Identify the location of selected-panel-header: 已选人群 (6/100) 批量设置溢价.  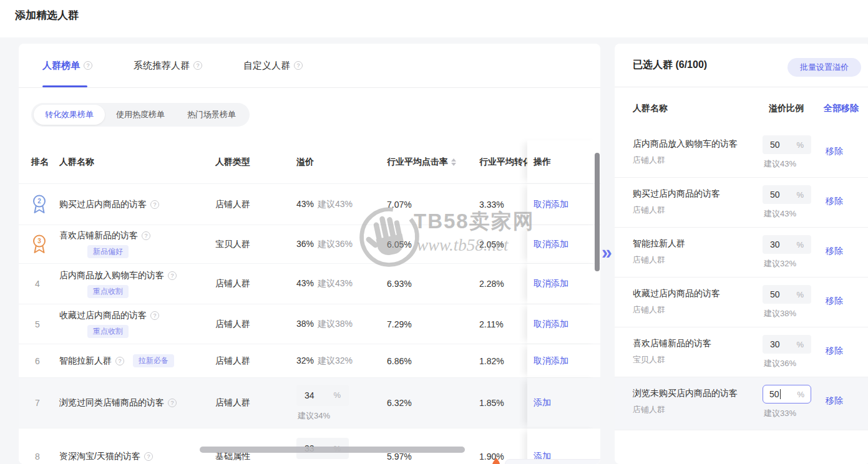
(741, 65).